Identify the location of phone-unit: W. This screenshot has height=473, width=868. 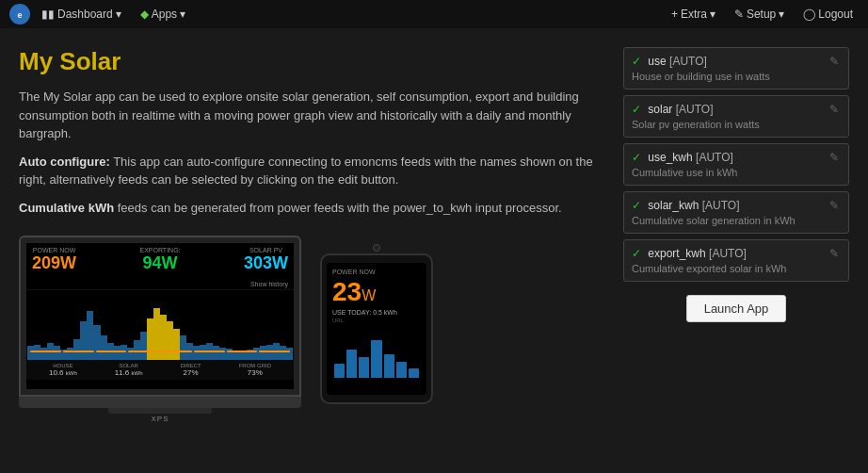
(369, 296).